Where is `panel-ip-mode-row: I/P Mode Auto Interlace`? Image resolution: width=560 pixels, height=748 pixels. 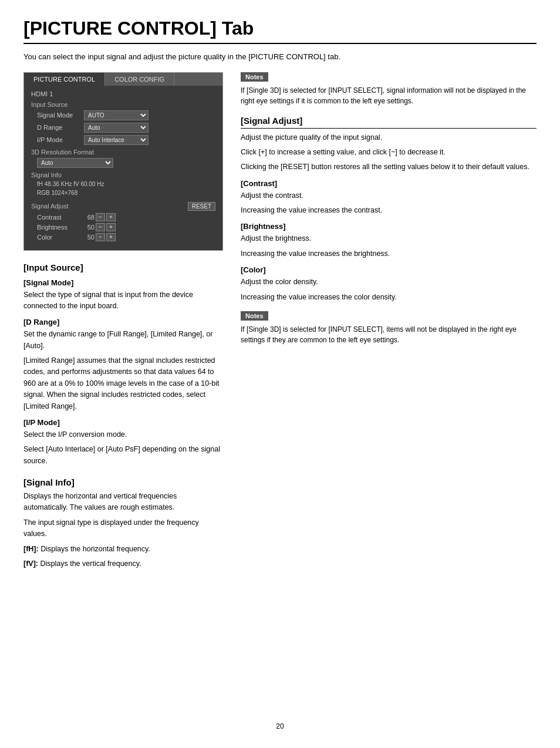 panel-ip-mode-row: I/P Mode Auto Interlace is located at coordinates (123, 140).